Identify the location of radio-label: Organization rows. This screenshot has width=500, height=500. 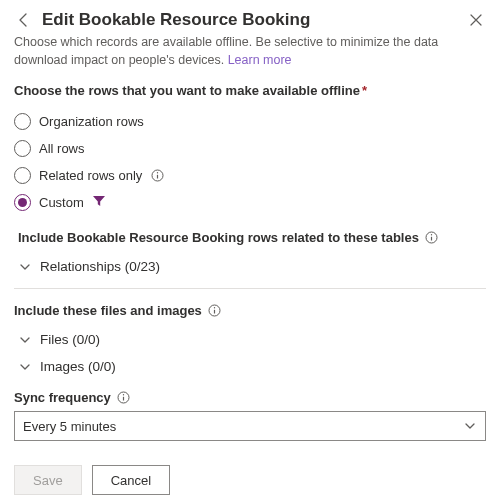
(92, 122).